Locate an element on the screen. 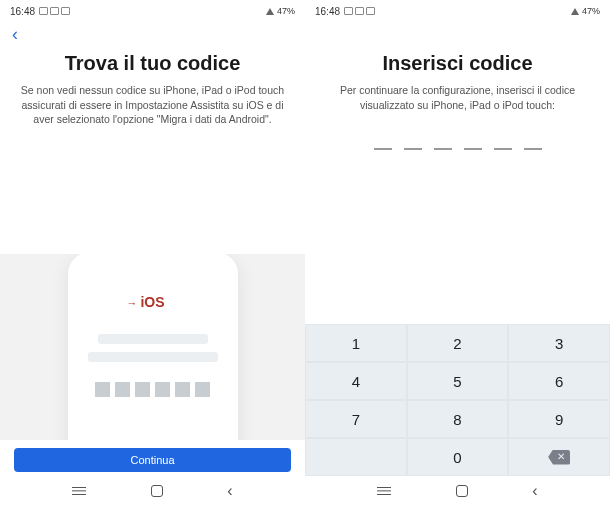 The width and height of the screenshot is (610, 506). arrow-right-icon: → is located at coordinates (132, 303).